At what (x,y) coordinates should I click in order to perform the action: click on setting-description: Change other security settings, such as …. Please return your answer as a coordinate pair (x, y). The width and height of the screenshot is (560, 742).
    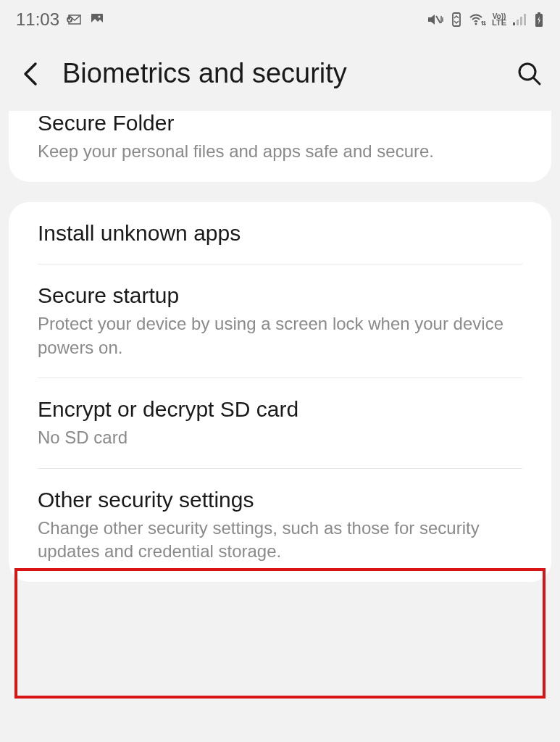
    Looking at the image, I should click on (280, 541).